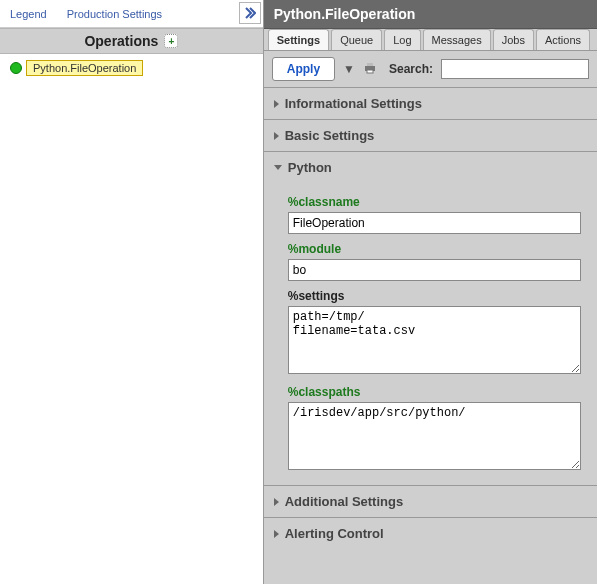  I want to click on section-header-informational: Informational Settings, so click(430, 104).